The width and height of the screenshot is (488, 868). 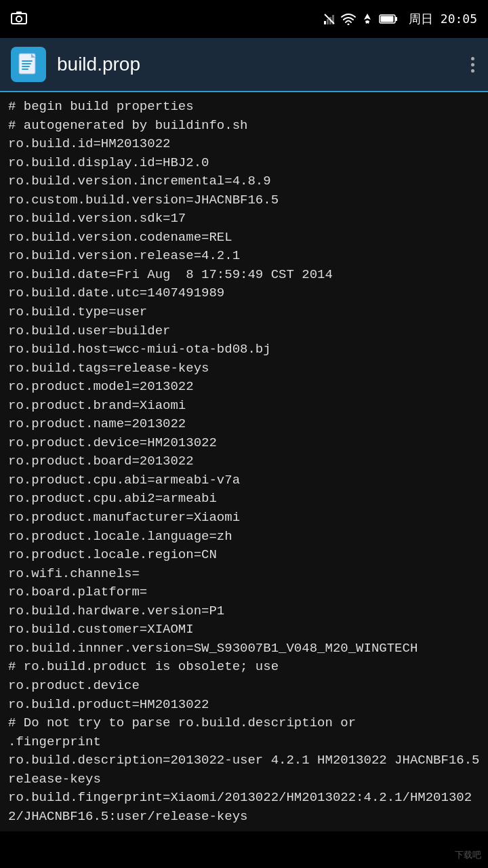 I want to click on signal-icon, so click(x=329, y=19).